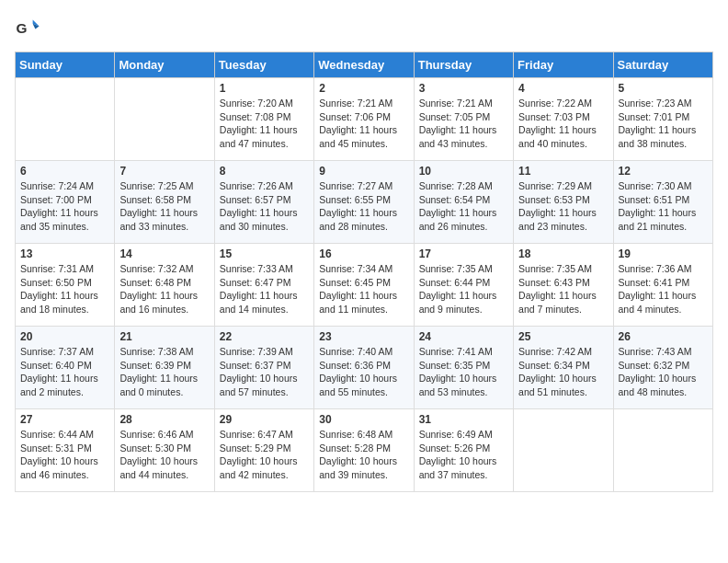 This screenshot has height=563, width=728. Describe the element at coordinates (563, 285) in the screenshot. I see `calendar-cell: 18Sunrise: 7:35 AM Sunset: 6:43 PM Dayli…` at that location.